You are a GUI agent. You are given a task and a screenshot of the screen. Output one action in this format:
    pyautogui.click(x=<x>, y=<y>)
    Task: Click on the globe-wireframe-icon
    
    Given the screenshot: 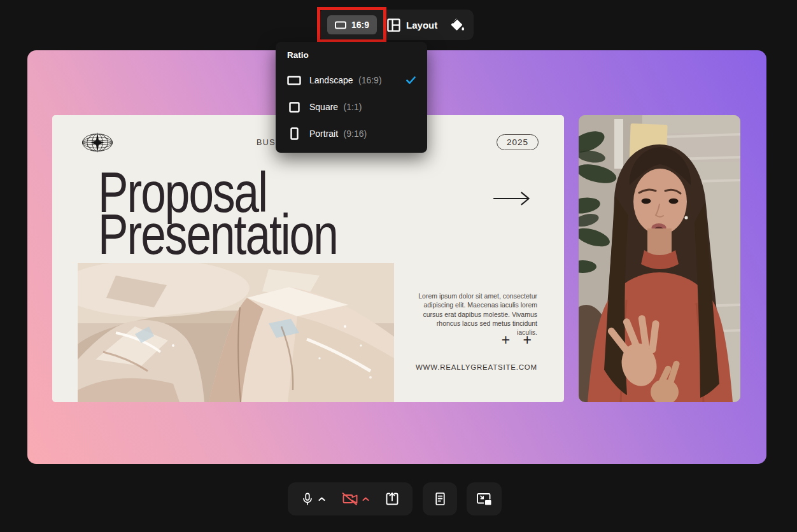 What is the action you would take?
    pyautogui.click(x=97, y=144)
    